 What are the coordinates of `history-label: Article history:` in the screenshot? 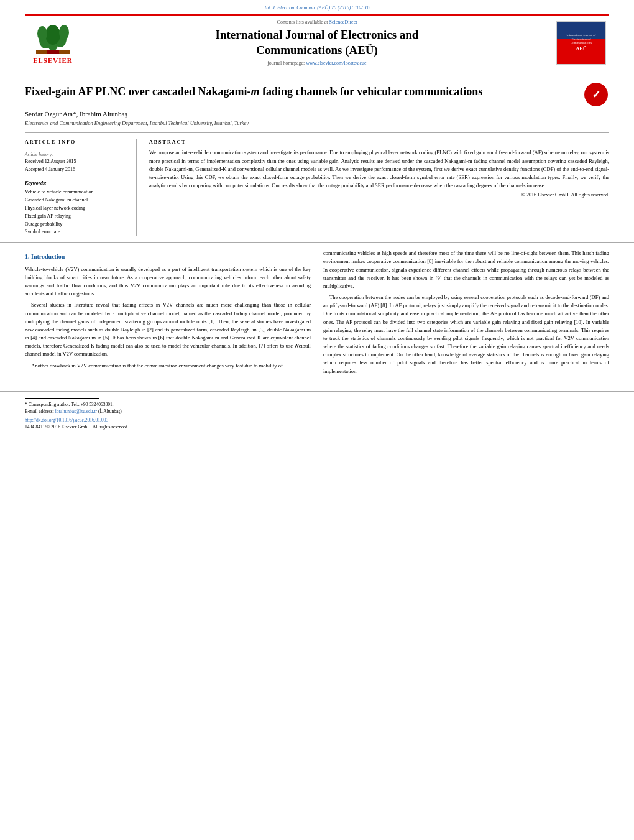 It's located at (76, 154).